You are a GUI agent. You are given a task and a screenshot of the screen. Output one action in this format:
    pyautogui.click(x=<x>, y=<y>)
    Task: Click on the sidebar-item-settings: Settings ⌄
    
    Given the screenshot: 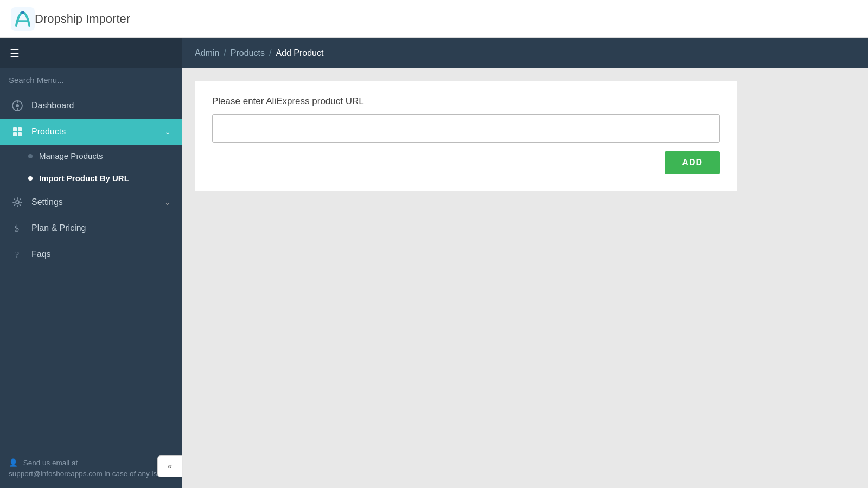 What is the action you would take?
    pyautogui.click(x=91, y=202)
    